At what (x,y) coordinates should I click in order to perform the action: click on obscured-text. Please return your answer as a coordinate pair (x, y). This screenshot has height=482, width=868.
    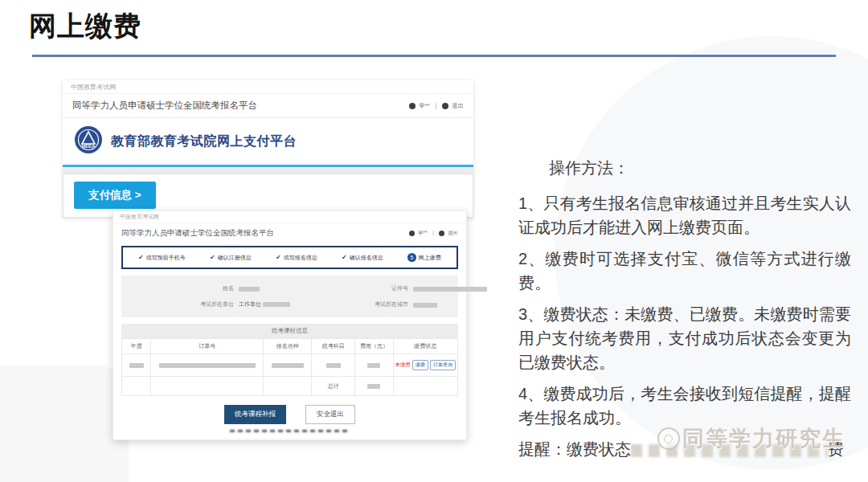
    Looking at the image, I should click on (730, 451).